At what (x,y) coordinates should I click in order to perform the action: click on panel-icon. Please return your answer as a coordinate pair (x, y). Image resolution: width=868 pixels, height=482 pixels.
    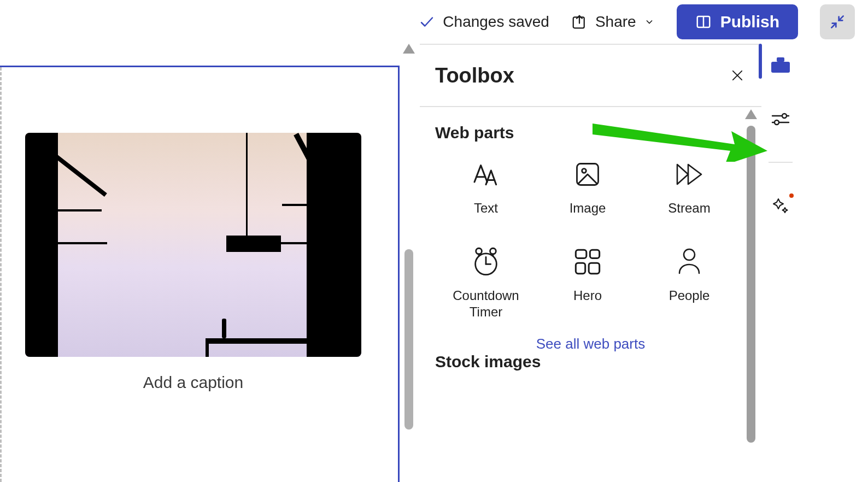
    Looking at the image, I should click on (703, 22).